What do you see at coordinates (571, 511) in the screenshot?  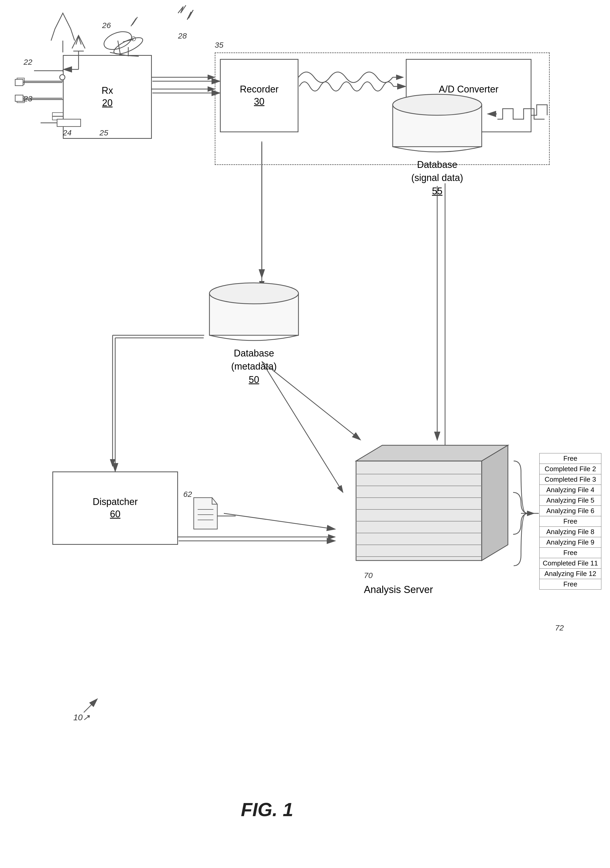 I see `table-row: Analyzing File 6` at bounding box center [571, 511].